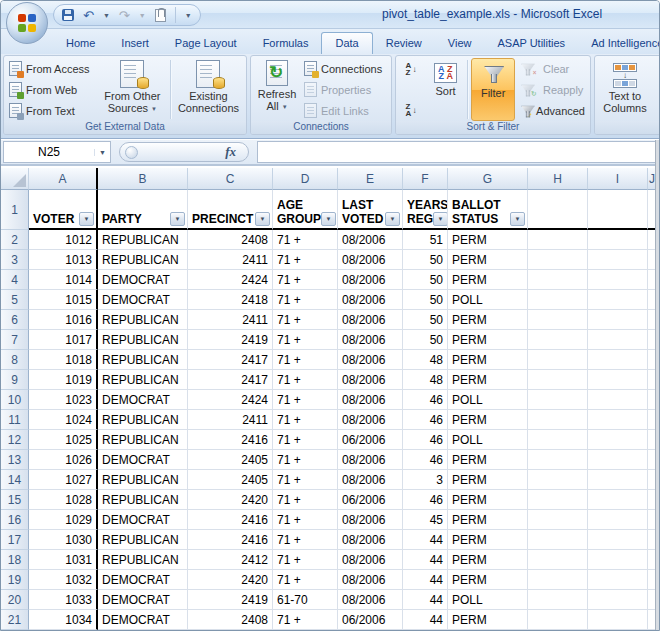 This screenshot has height=631, width=660. What do you see at coordinates (488, 210) in the screenshot?
I see `header-cell: BALLOTSTATUS▼` at bounding box center [488, 210].